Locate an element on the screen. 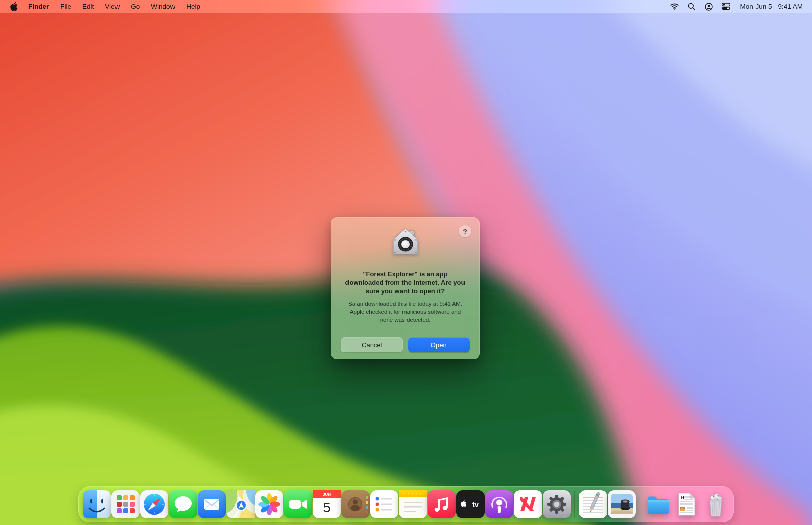 The image size is (812, 525). dock-item-facetime is located at coordinates (298, 505).